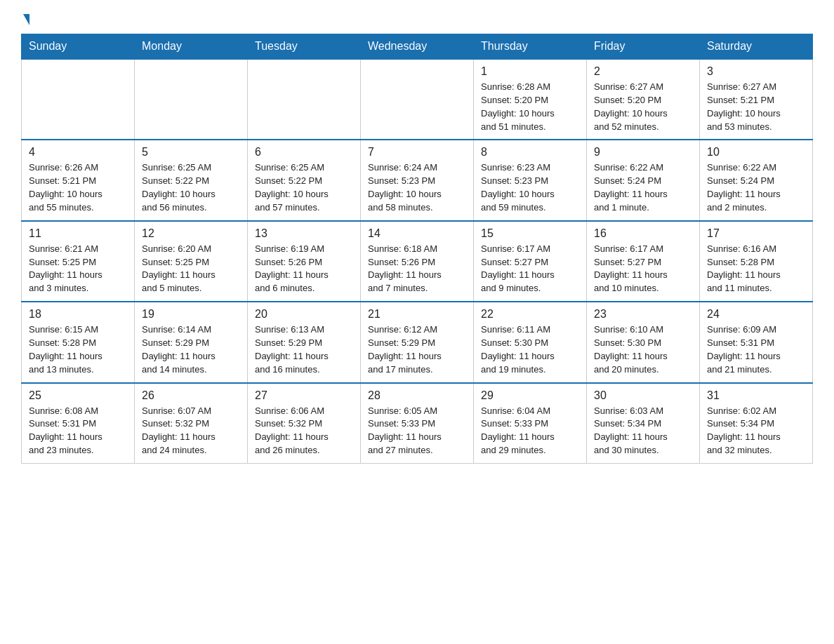  I want to click on day-number: 6, so click(304, 152).